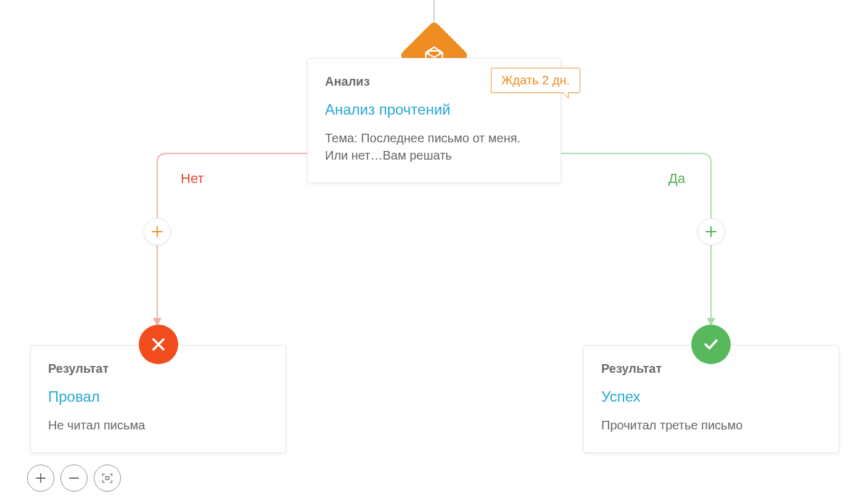  Describe the element at coordinates (107, 478) in the screenshot. I see `fit-screen-icon` at that location.